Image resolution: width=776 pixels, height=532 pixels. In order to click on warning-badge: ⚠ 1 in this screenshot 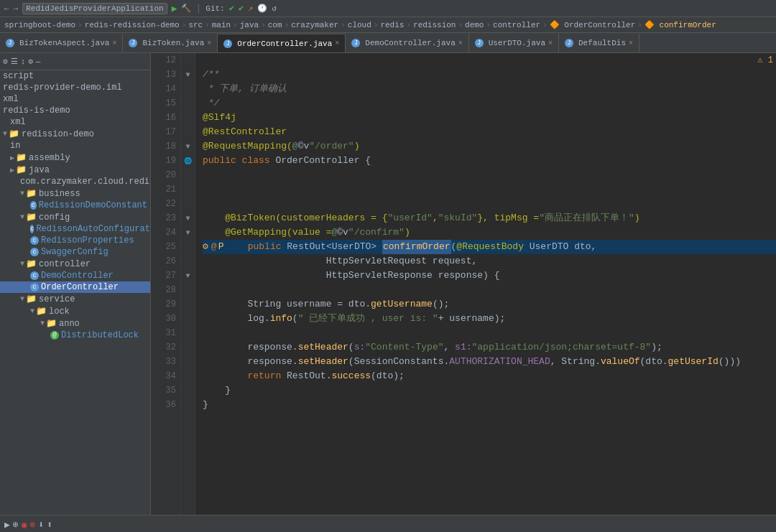, I will do `click(765, 60)`.